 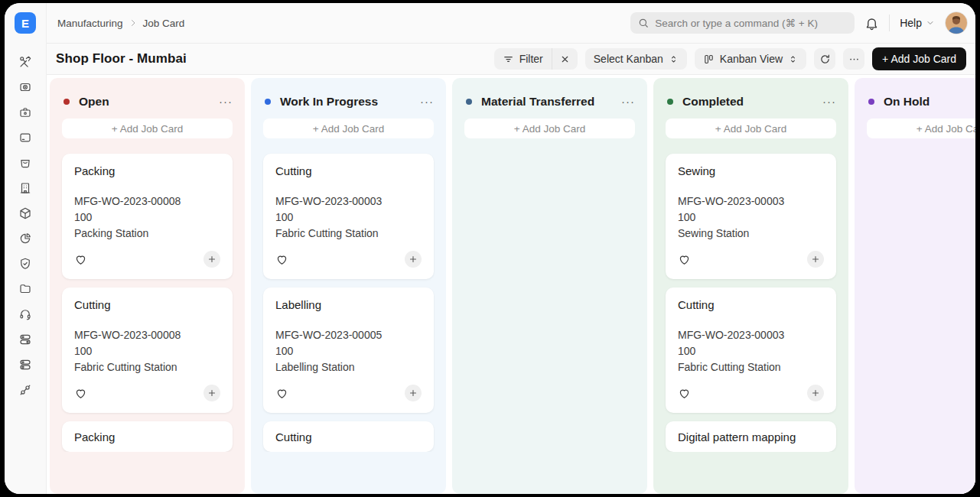 I want to click on breadcrumb: Manufacturing Job Card, so click(x=121, y=23).